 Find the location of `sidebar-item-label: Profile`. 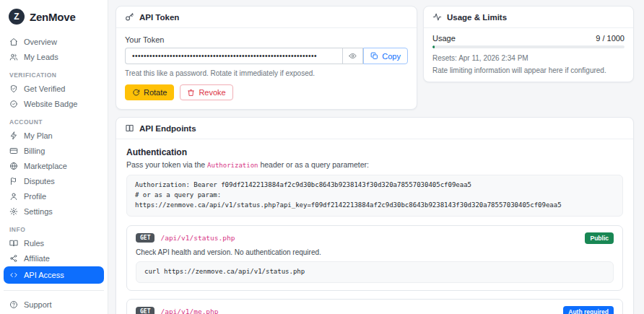

sidebar-item-label: Profile is located at coordinates (35, 196).